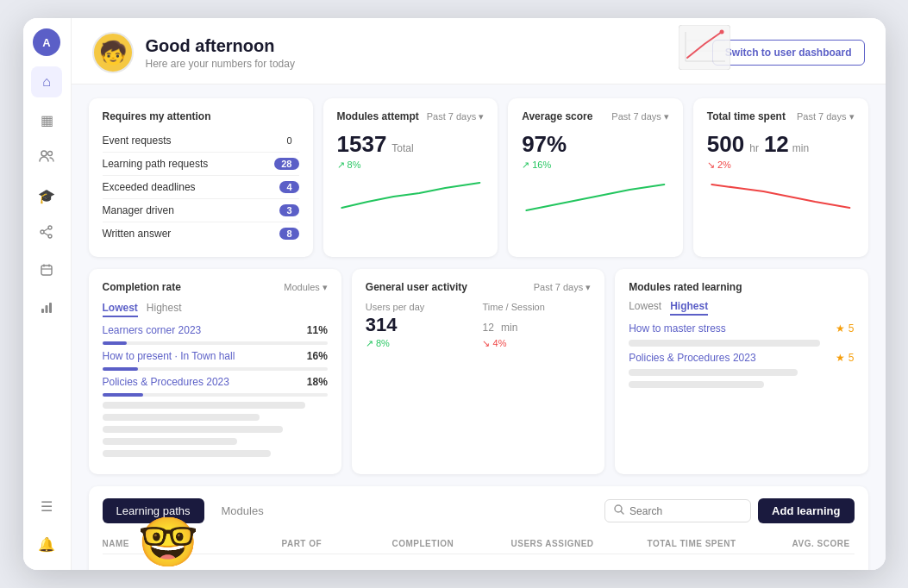 Image resolution: width=908 pixels, height=588 pixels. Describe the element at coordinates (47, 234) in the screenshot. I see `sidebar-item-share` at that location.